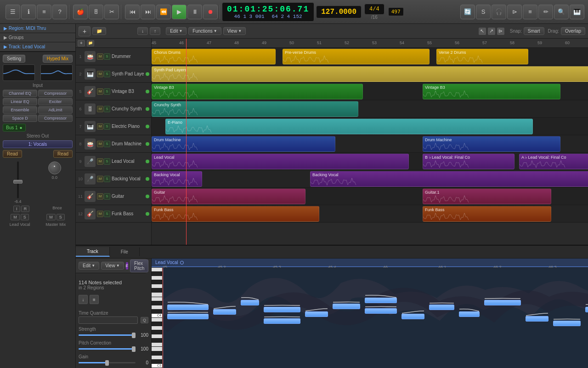 This screenshot has height=368, width=588. What do you see at coordinates (38, 144) in the screenshot?
I see `vocals-btn: 1: Vocals` at bounding box center [38, 144].